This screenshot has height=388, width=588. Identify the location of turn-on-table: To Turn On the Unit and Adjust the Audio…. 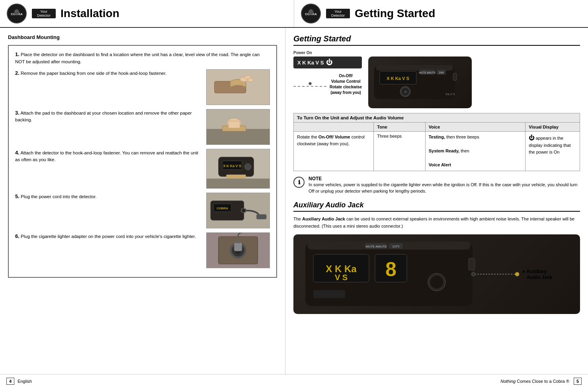
(437, 142).